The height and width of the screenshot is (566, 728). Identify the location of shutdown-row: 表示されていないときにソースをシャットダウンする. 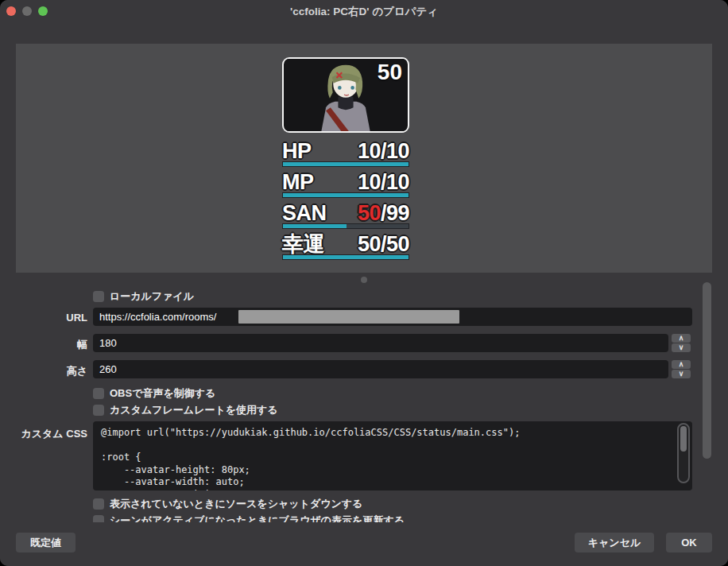
(227, 504).